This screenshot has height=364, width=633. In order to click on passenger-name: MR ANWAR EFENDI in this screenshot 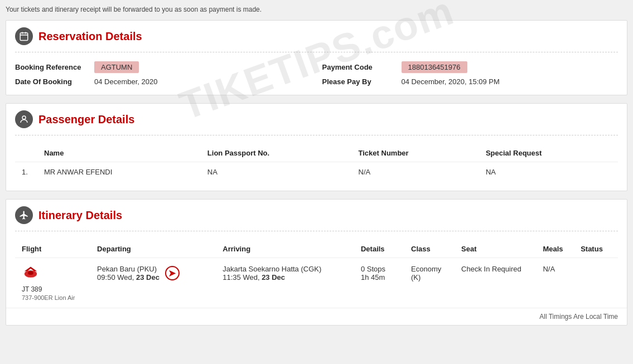, I will do `click(119, 172)`.